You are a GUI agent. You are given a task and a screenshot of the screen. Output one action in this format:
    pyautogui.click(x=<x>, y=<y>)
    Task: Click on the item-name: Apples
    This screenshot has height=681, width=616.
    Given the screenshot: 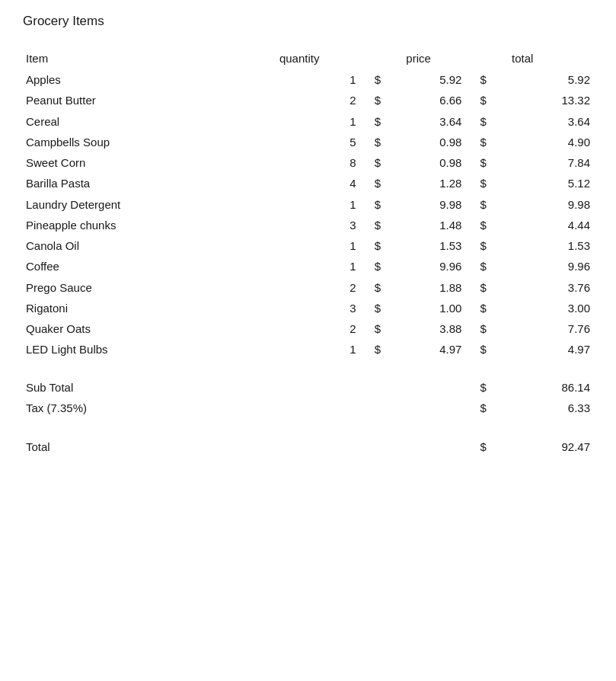 What is the action you would take?
    pyautogui.click(x=149, y=79)
    